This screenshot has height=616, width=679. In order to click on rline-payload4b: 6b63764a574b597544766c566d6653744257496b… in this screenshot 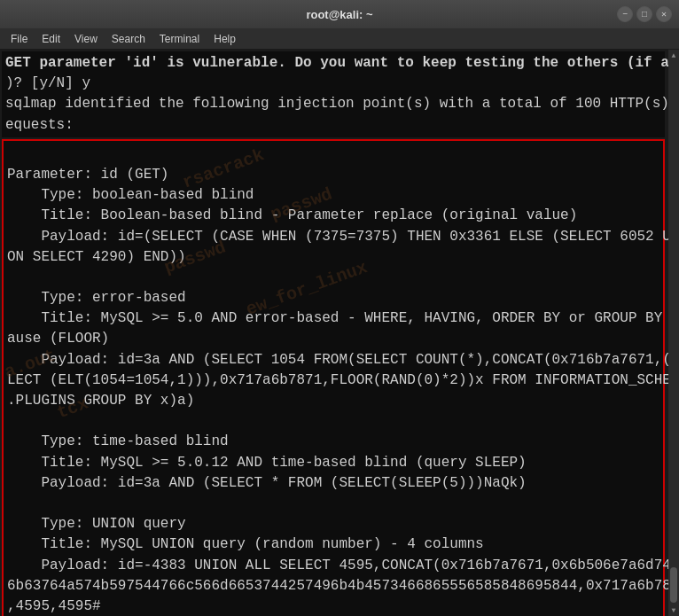, I will do `click(333, 587)`.